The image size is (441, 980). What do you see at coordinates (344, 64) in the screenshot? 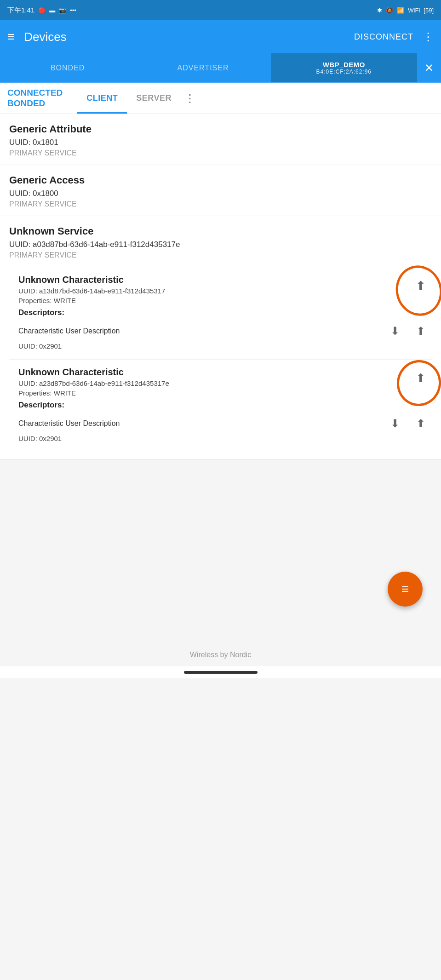
I see `active-tab-name: WBP_DEMO` at bounding box center [344, 64].